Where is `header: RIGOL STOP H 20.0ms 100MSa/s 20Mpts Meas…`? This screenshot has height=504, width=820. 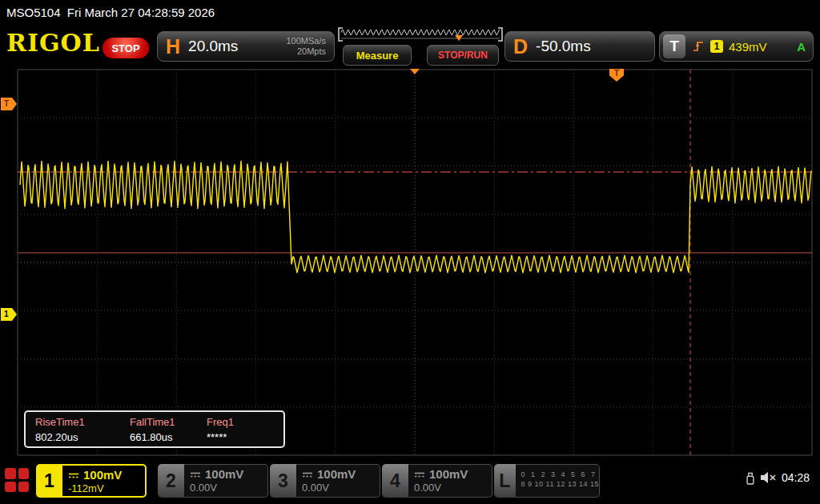 header: RIGOL STOP H 20.0ms 100MSa/s 20Mpts Meas… is located at coordinates (410, 46).